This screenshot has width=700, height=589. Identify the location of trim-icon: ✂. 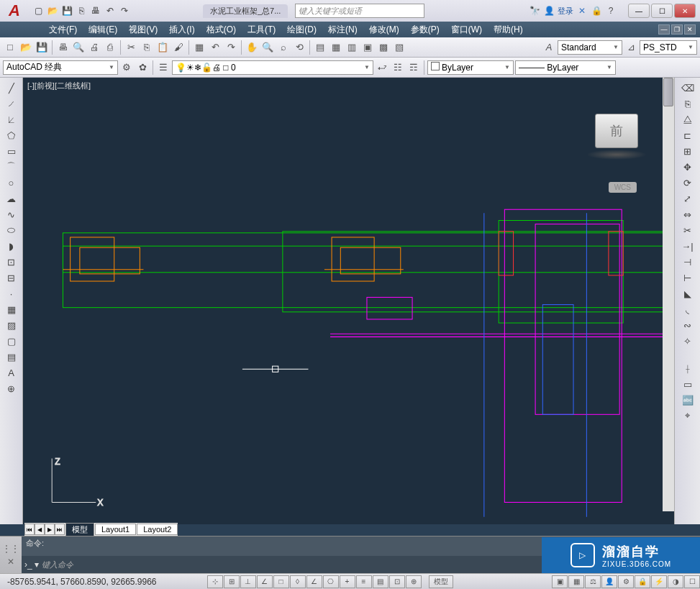
(688, 230).